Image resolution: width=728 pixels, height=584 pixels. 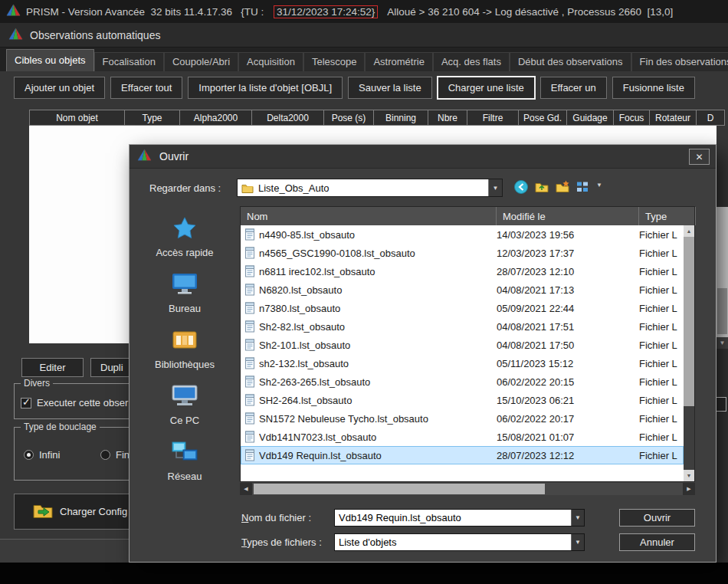 I want to click on filetype-combobox, so click(x=460, y=543).